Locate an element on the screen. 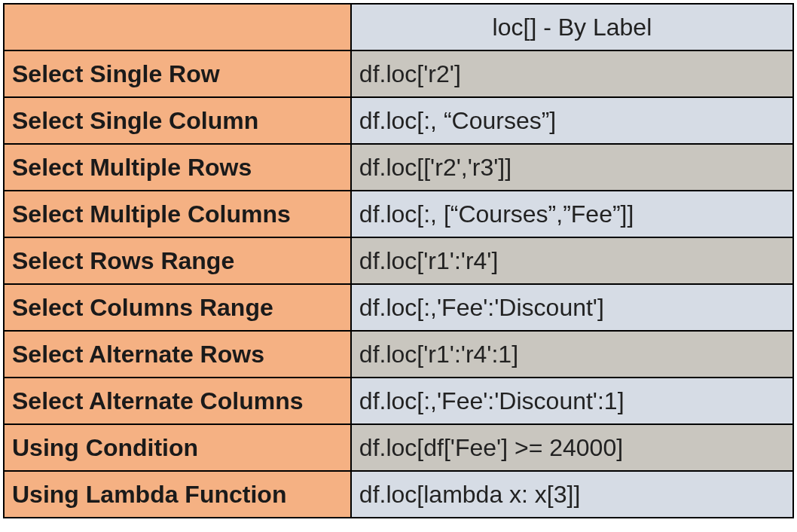  row-label: Select Multiple Columns is located at coordinates (178, 214).